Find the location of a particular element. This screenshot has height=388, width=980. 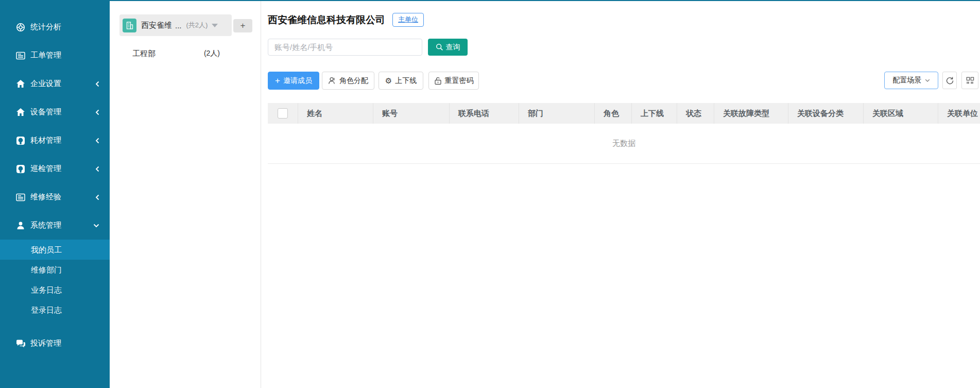

gear-icon: ⚙ is located at coordinates (388, 80).